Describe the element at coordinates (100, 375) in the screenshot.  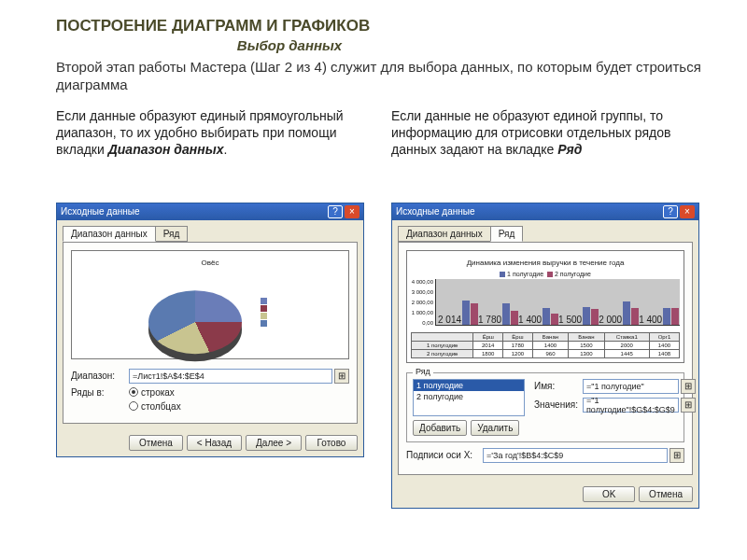
I see `range-label: Диапазон:` at that location.